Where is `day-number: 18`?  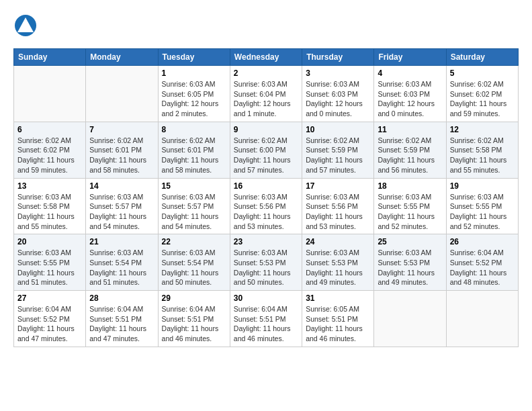 day-number: 18 is located at coordinates (410, 186).